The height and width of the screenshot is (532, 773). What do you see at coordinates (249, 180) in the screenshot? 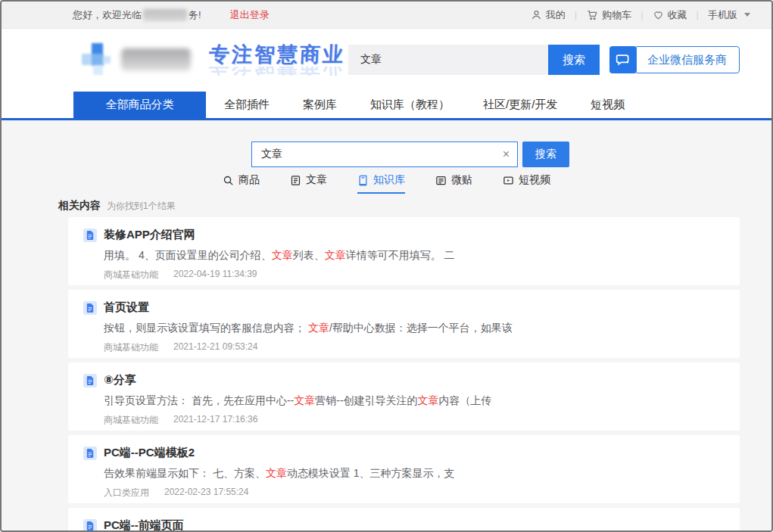
I see `tab-label: 商品` at bounding box center [249, 180].